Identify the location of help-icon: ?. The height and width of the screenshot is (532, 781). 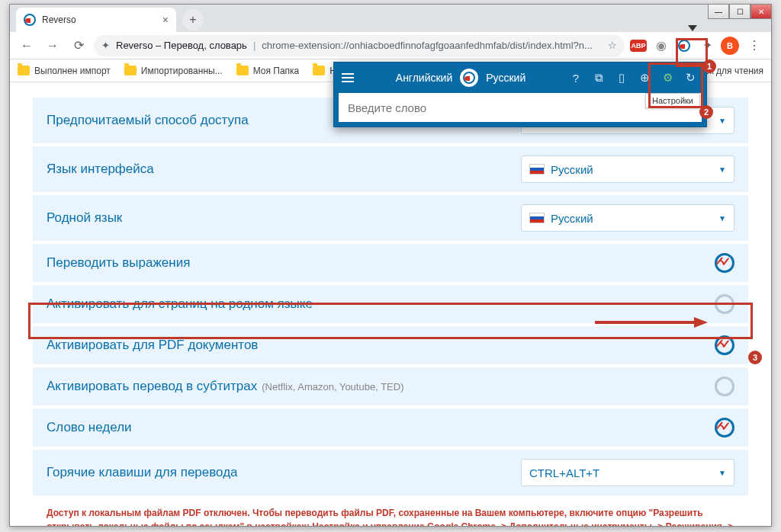
(576, 78).